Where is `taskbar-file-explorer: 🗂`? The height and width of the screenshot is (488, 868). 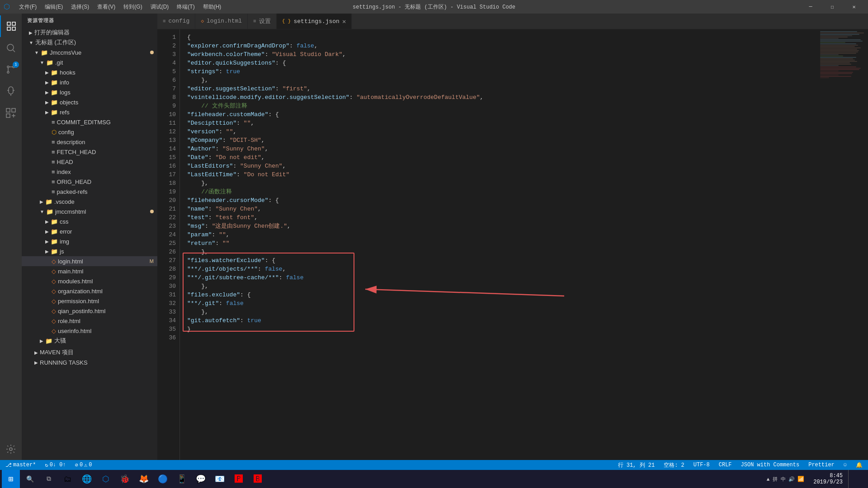
taskbar-file-explorer: 🗂 is located at coordinates (68, 479).